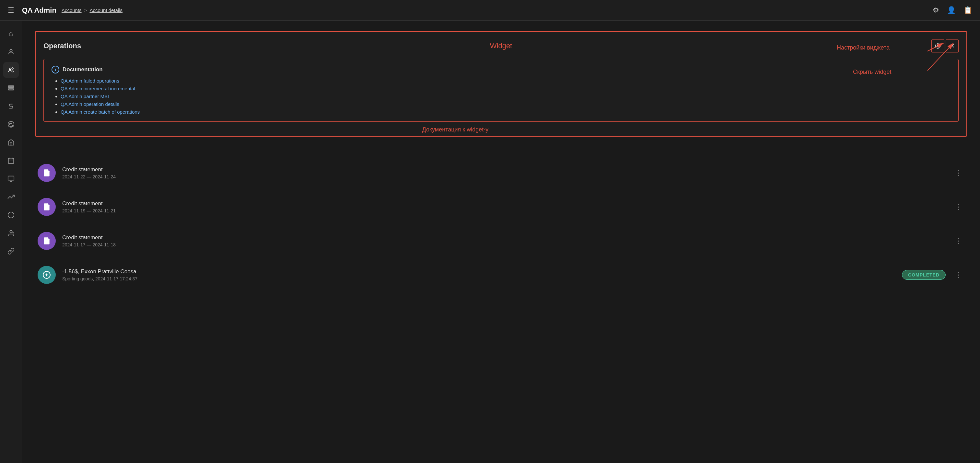 The image size is (980, 463). I want to click on users-icon: 👤, so click(951, 10).